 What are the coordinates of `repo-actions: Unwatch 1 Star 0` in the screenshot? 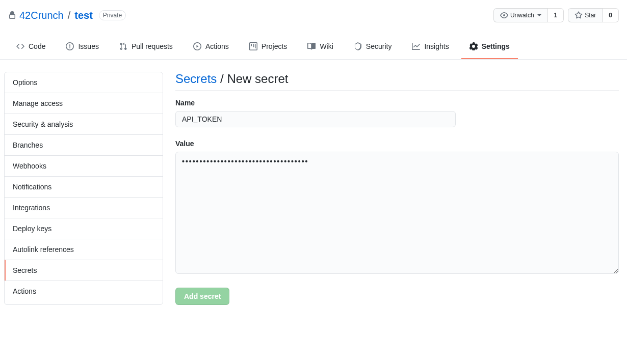 It's located at (556, 15).